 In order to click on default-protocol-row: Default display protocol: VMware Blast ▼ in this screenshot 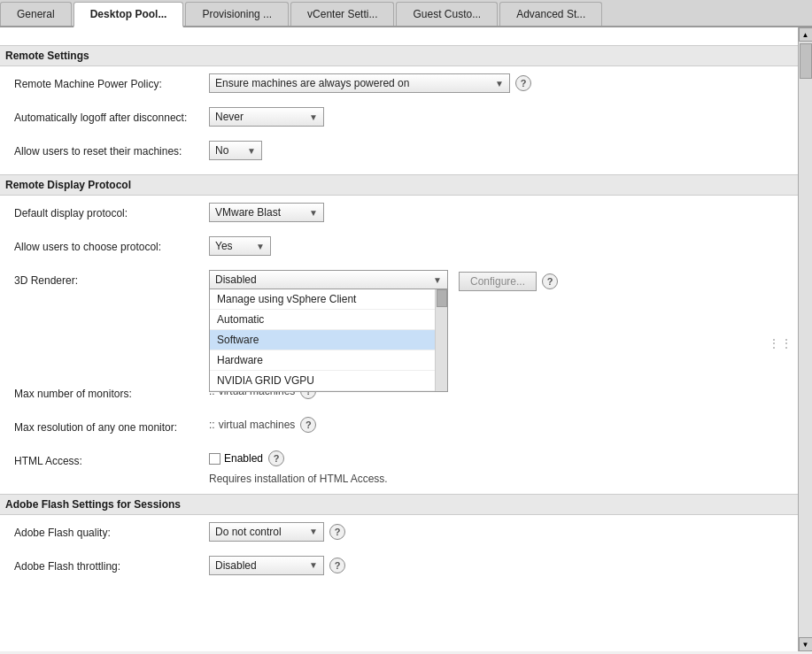, I will do `click(398, 215)`.